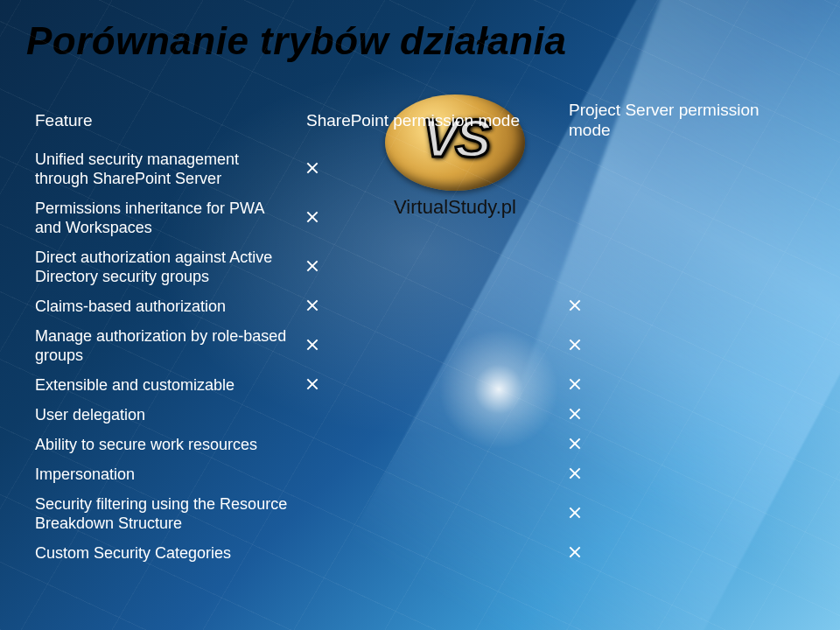 The height and width of the screenshot is (630, 840). I want to click on table-row: Permissions inheritance for PWA and Work…, so click(420, 219).